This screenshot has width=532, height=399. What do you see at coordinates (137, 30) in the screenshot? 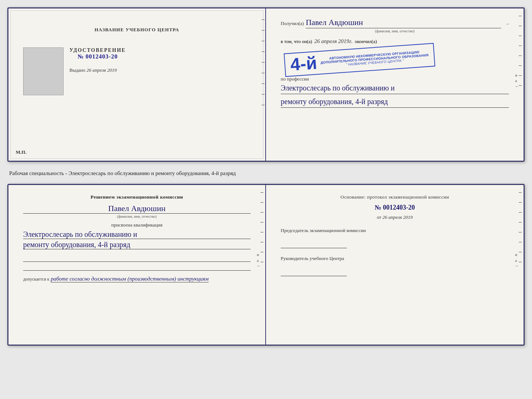
I see `school-name-title: НАЗВАНИЕ УЧЕБНОГО ЦЕНТРА` at bounding box center [137, 30].